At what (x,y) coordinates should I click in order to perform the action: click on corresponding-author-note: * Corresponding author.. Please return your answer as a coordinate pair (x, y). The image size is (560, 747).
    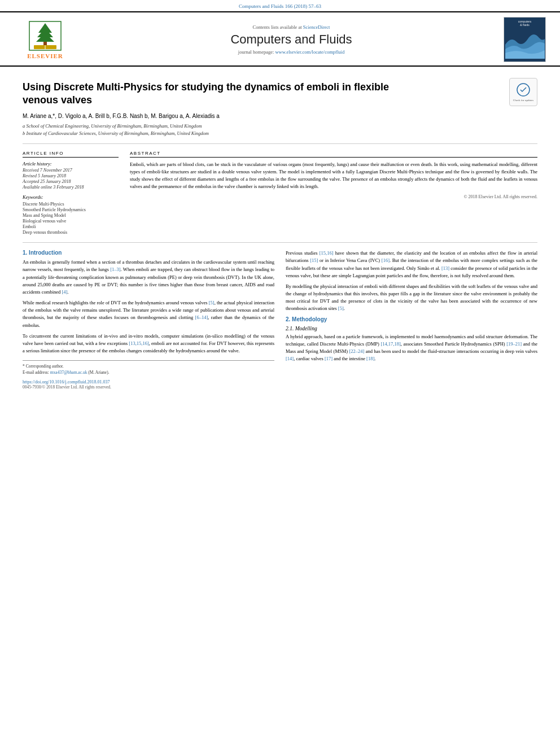
    Looking at the image, I should click on (148, 366).